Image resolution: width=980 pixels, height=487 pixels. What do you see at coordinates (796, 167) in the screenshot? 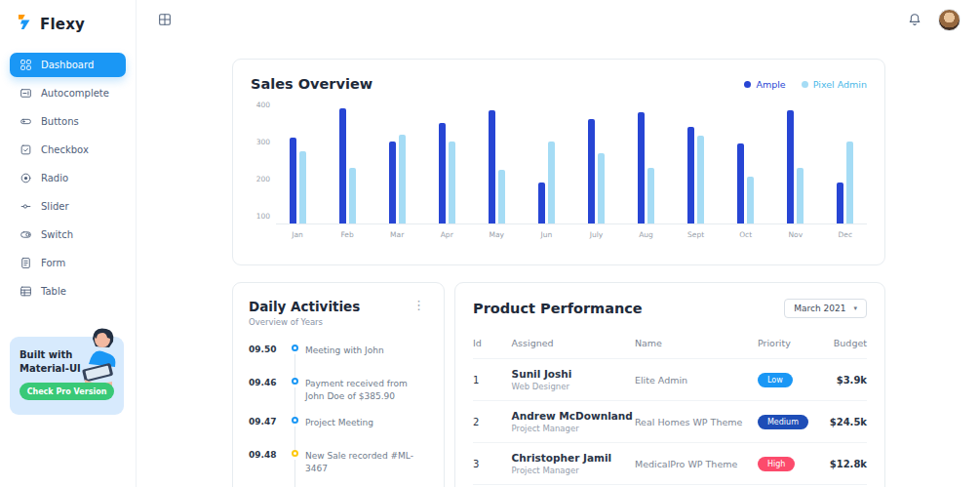
I see `bar-group-nov` at bounding box center [796, 167].